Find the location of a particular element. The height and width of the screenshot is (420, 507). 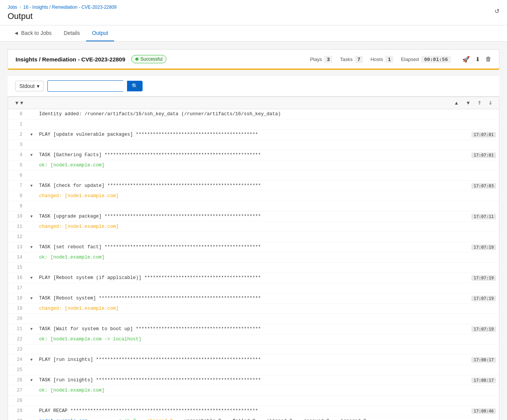

collapse-all-icon: ▼▼ is located at coordinates (19, 103).